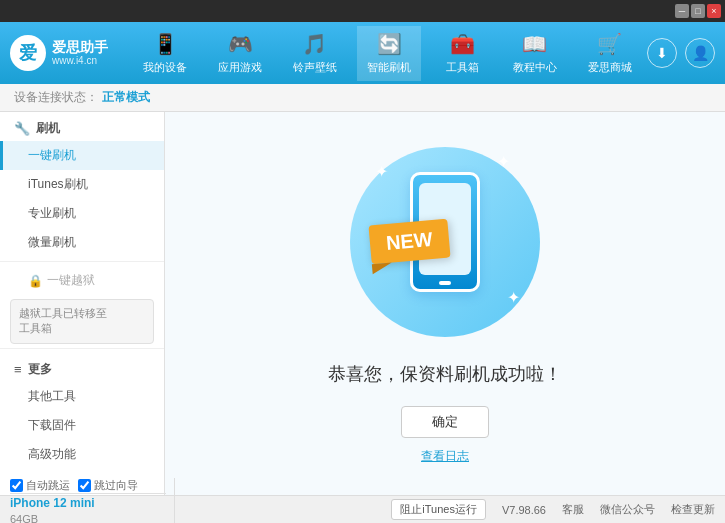 The image size is (725, 523). Describe the element at coordinates (82, 322) in the screenshot. I see `sidebar-notice: 越狱工具已转移至工具箱` at that location.